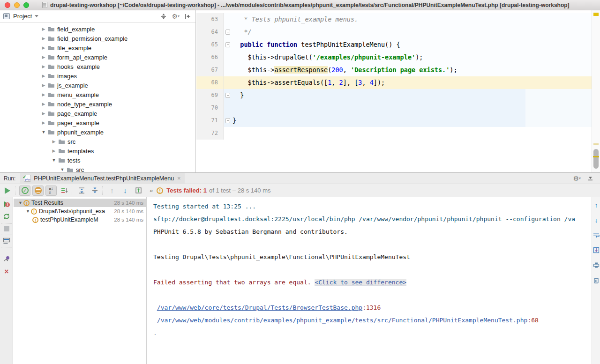 The image size is (600, 364). Describe the element at coordinates (38, 191) in the screenshot. I see `show-ignored-toggle` at that location.